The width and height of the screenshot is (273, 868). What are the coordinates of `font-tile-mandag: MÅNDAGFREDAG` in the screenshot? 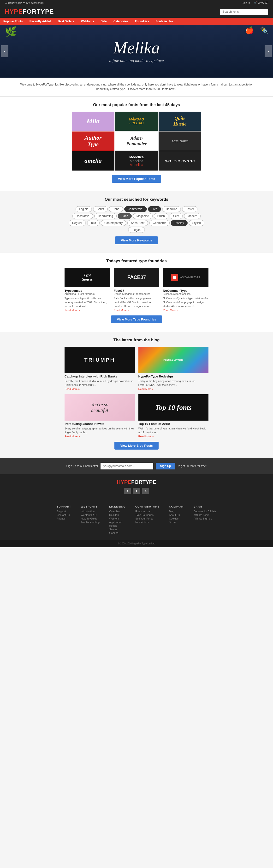 It's located at (136, 121).